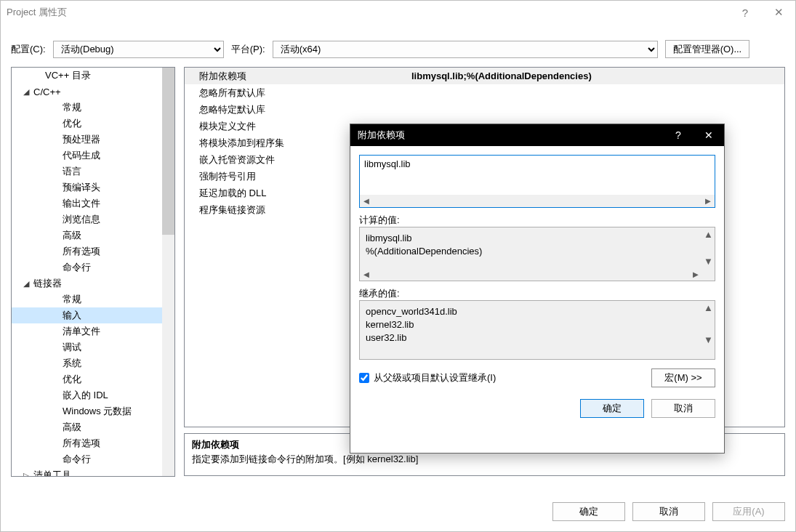 The height and width of the screenshot is (532, 796). Describe the element at coordinates (93, 219) in the screenshot. I see `tree-item: 浏览信息` at that location.